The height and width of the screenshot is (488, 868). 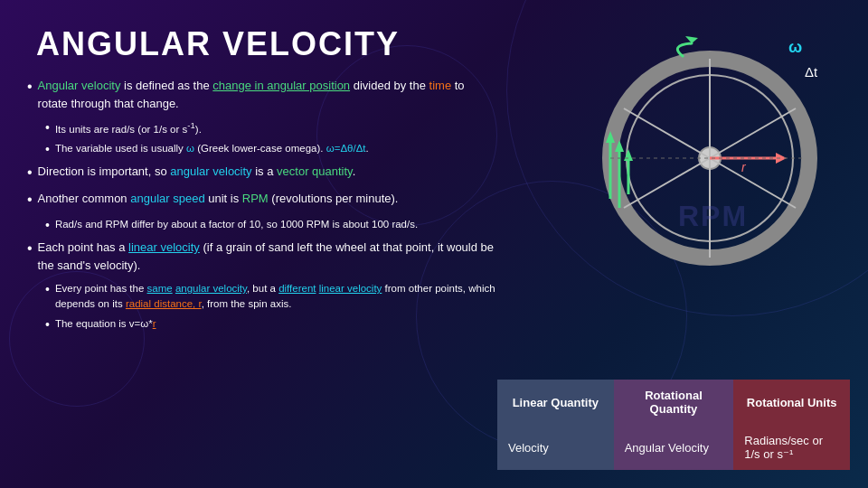 What do you see at coordinates (792, 402) in the screenshot?
I see `col-header-rotational-units: Rotational Units` at bounding box center [792, 402].